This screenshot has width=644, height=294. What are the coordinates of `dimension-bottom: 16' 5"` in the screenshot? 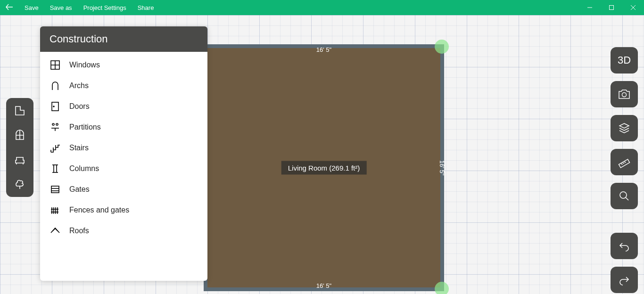 It's located at (324, 286).